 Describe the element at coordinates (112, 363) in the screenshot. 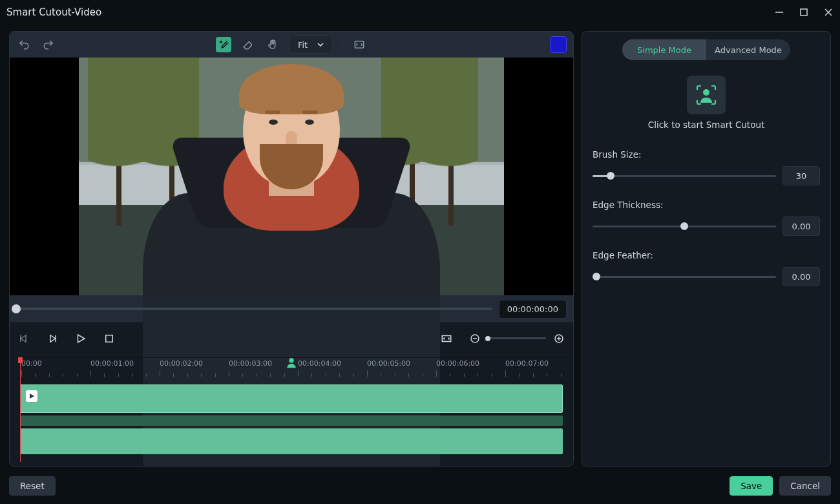

I see `ruler-label: 00:00:01:00` at that location.